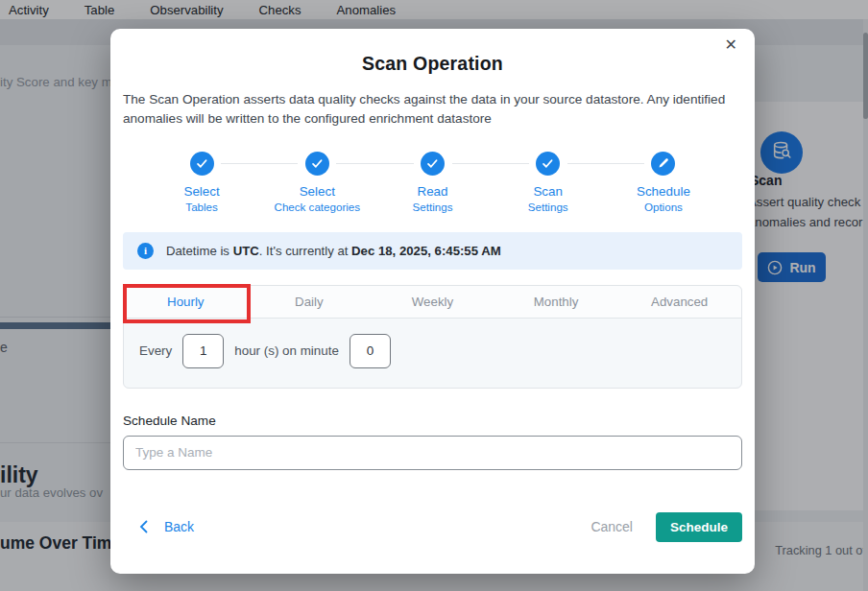 The height and width of the screenshot is (591, 868). What do you see at coordinates (202, 207) in the screenshot?
I see `step-sublabel: Tables` at bounding box center [202, 207].